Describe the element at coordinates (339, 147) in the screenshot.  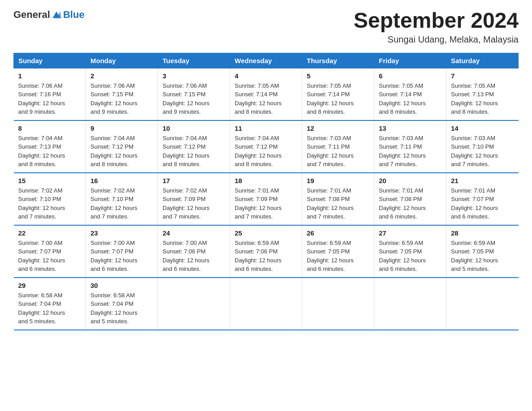
I see `calendar-cell: 12Sunrise: 7:03 AM Sunset: 7:11 PM Dayli…` at that location.